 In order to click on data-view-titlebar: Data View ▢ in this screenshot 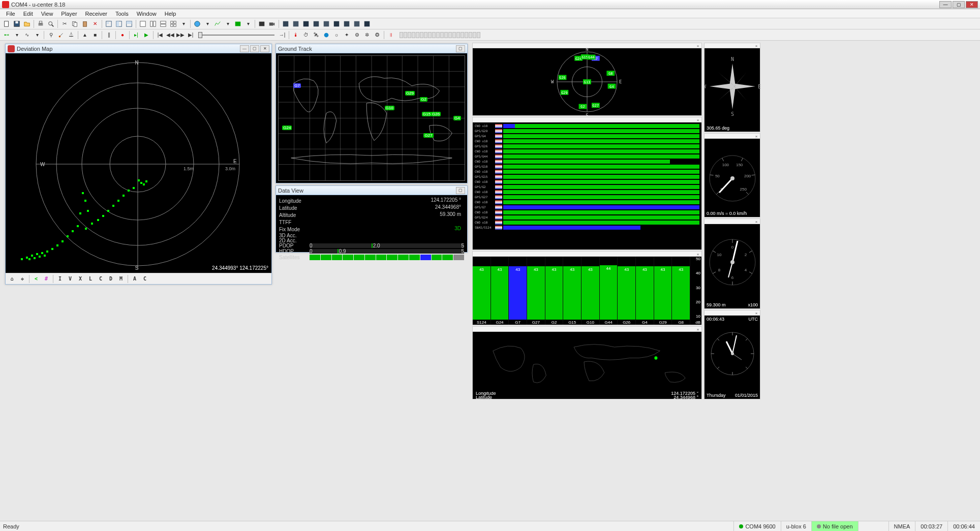, I will do `click(372, 191)`.